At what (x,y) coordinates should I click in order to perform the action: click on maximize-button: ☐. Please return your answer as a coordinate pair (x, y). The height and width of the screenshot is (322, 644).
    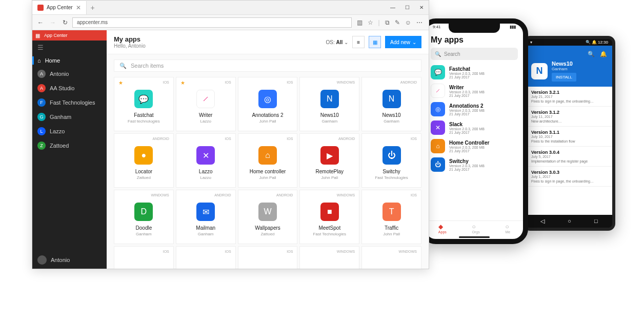
    Looking at the image, I should click on (407, 7).